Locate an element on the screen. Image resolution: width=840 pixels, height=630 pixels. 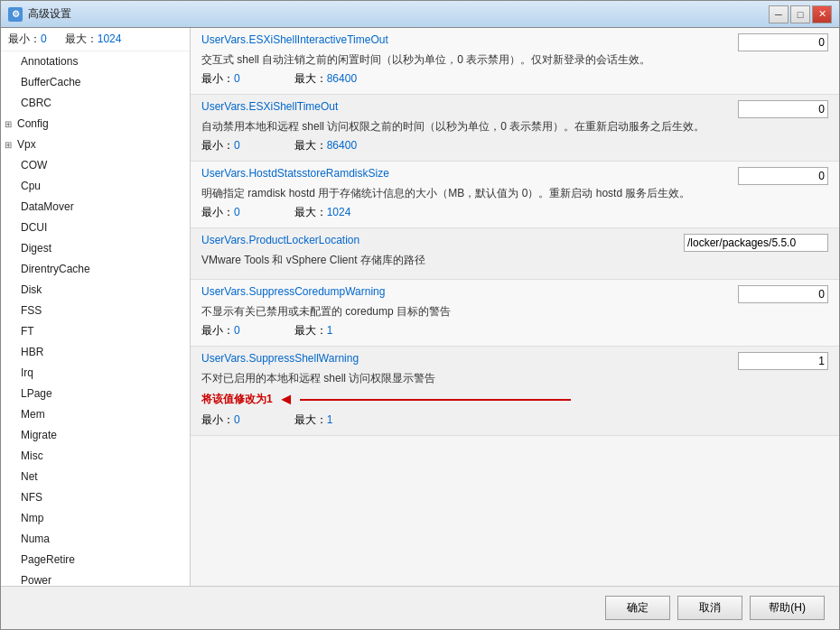
expand-icon: ⊞ is located at coordinates (11, 125).